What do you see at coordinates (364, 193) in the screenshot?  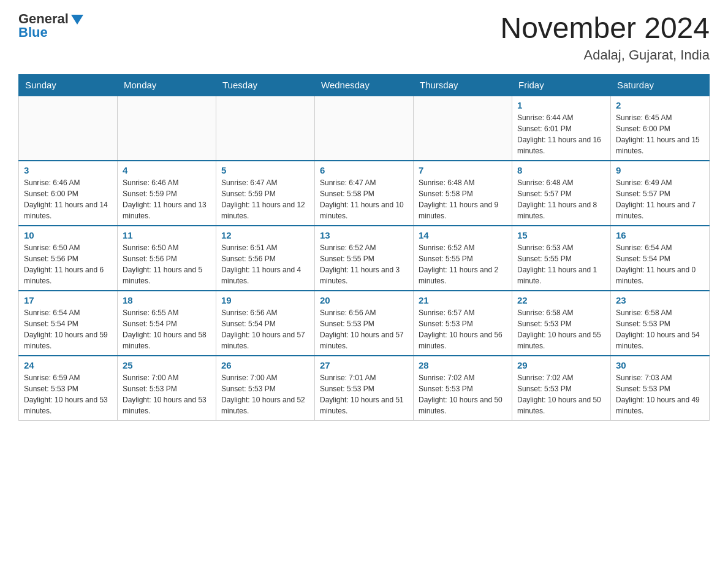 I see `week-row-2: 3Sunrise: 6:46 AMSunset: 6:00 PMDaylight…` at bounding box center [364, 193].